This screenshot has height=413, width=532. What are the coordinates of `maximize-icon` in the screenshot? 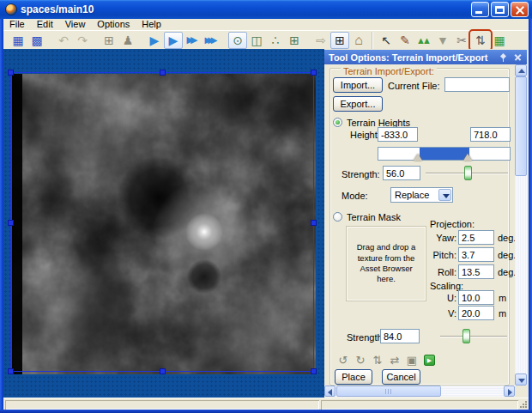 It's located at (499, 10).